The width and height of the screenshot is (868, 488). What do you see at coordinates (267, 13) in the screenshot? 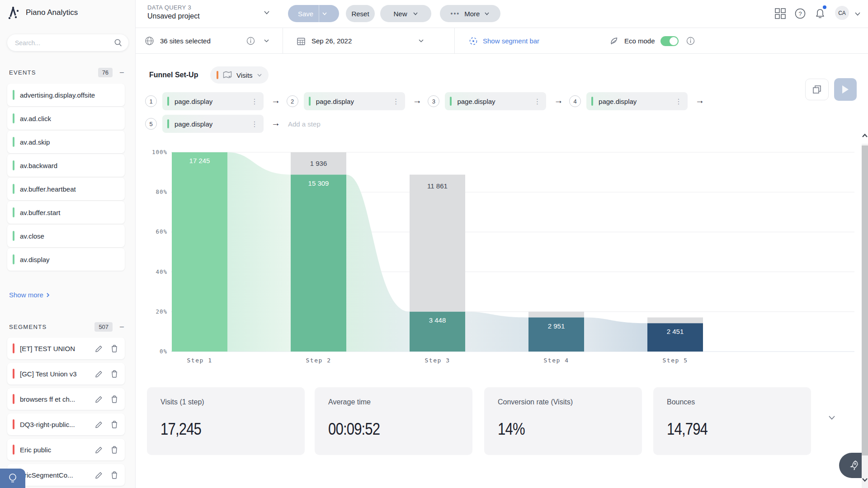
I see `project-chevron-down-icon` at bounding box center [267, 13].